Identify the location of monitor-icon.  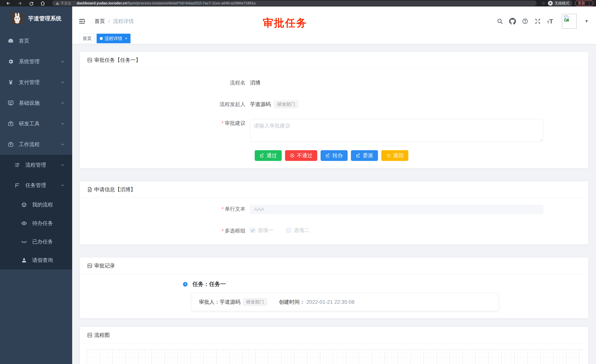
(11, 103).